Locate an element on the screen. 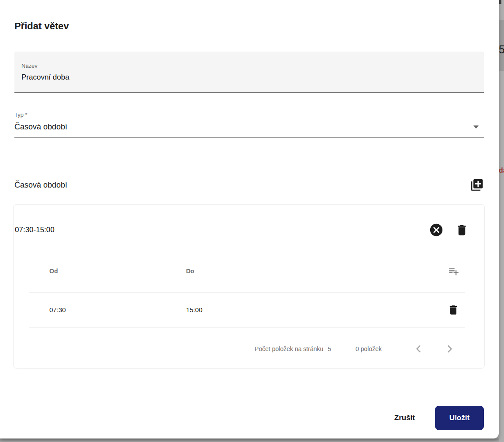 Image resolution: width=504 pixels, height=442 pixels. backdrop-clipped-text: 5 is located at coordinates (501, 49).